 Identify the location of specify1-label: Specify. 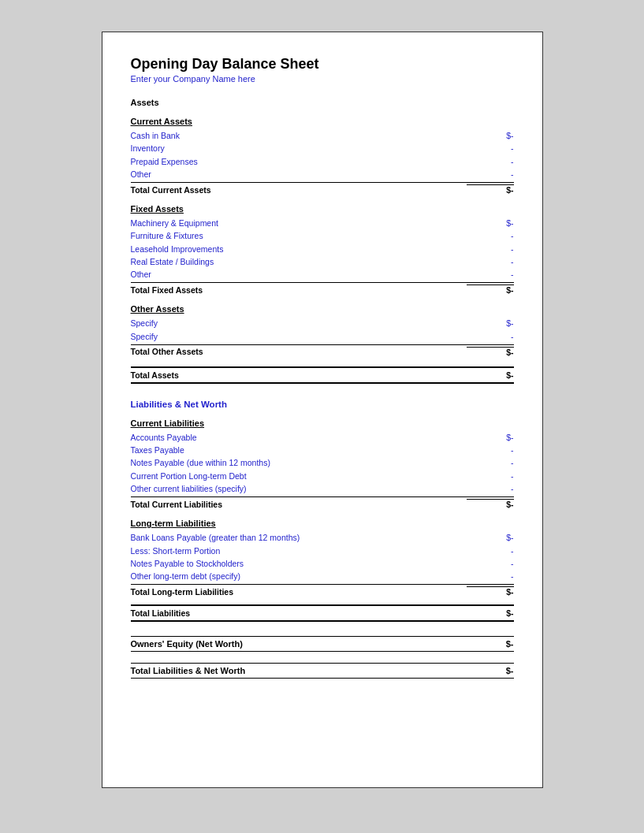
(144, 323).